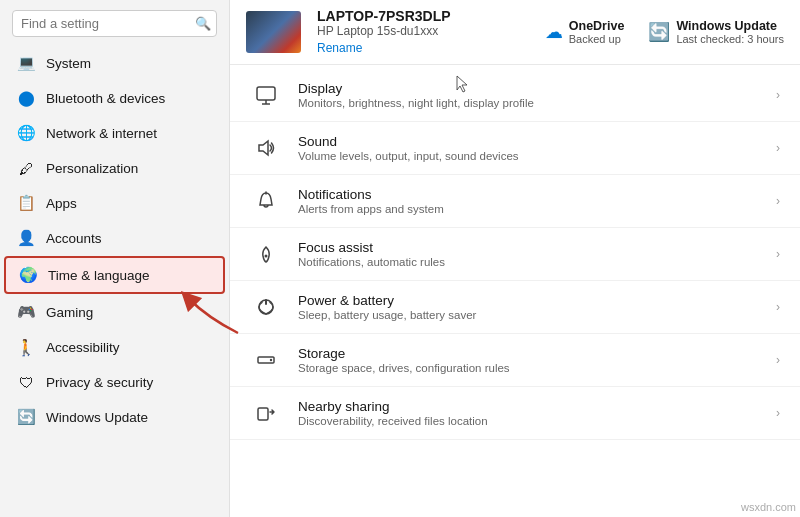 The height and width of the screenshot is (517, 800). Describe the element at coordinates (114, 203) in the screenshot. I see `sidebar-item-apps: 📋 Apps` at that location.